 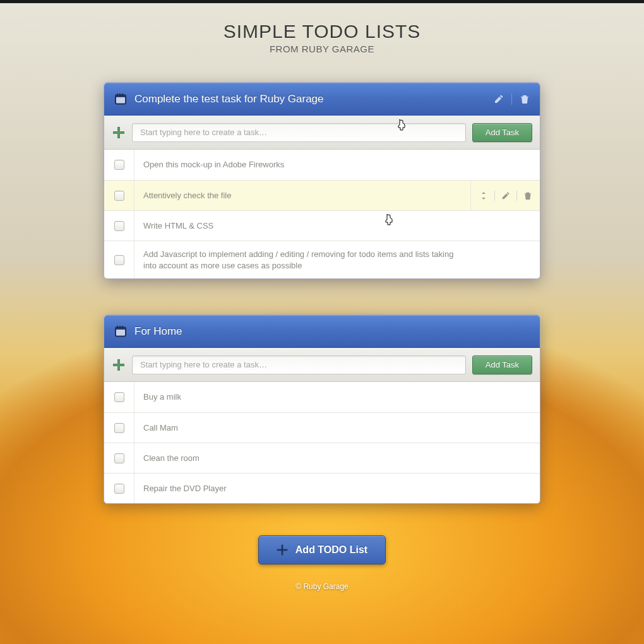 I want to click on task-text: Buy a milk, so click(x=302, y=397).